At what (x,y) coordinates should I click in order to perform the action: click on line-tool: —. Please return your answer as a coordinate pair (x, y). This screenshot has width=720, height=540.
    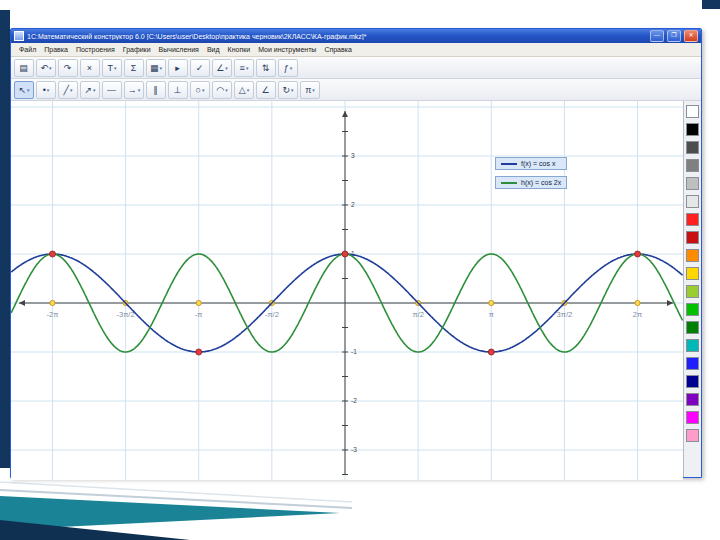
    Looking at the image, I should click on (112, 90).